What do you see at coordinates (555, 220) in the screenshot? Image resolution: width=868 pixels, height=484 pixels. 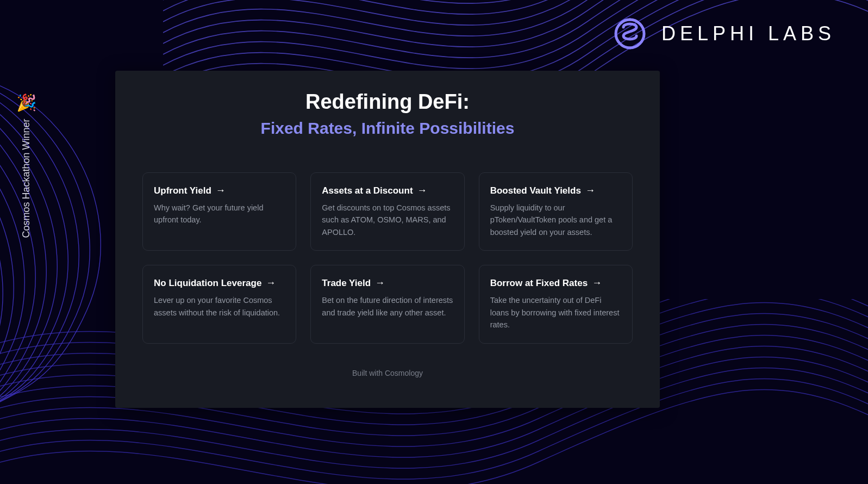 I see `feature-description: Supply liquidity to our pToken/VaultToke…` at bounding box center [555, 220].